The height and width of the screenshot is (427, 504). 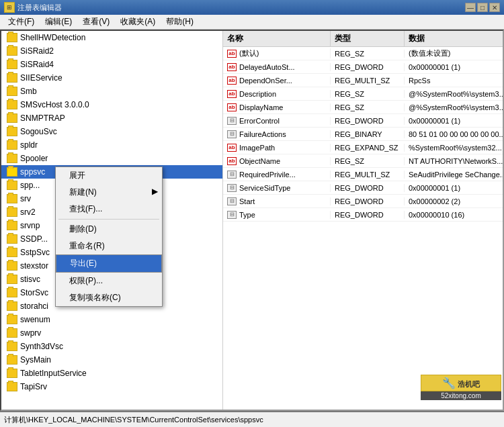 I want to click on title-bar: ⊞ 注册表编辑器 — □ ✕, so click(x=252, y=7).